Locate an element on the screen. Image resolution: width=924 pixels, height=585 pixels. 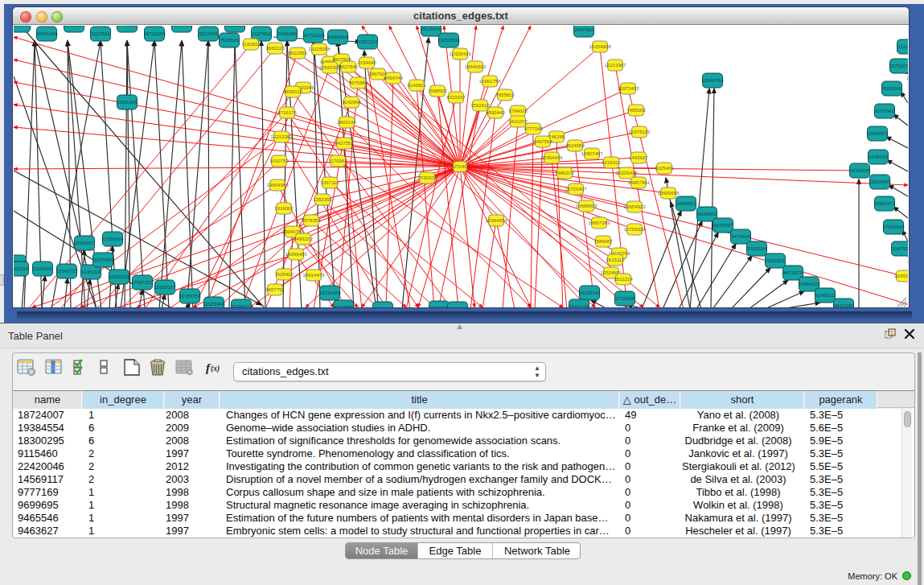
svg-text: 9245012 is located at coordinates (825, 295).